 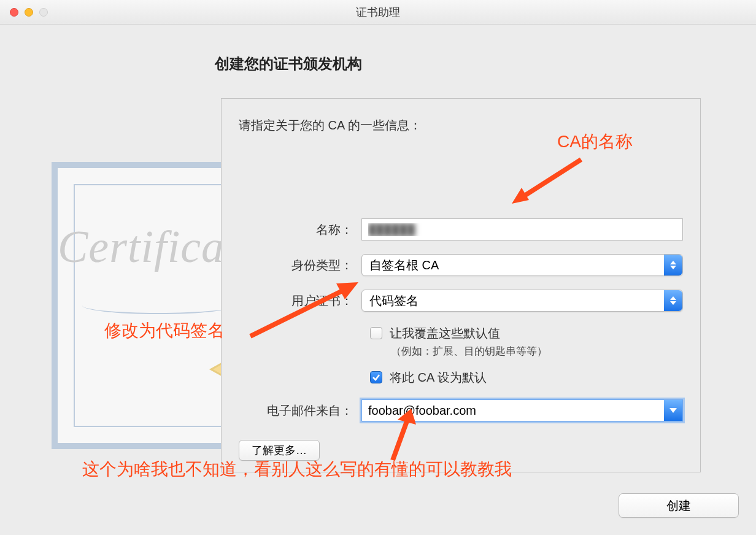 I want to click on user-cert-row: 用户证书： 代码签名, so click(x=461, y=301).